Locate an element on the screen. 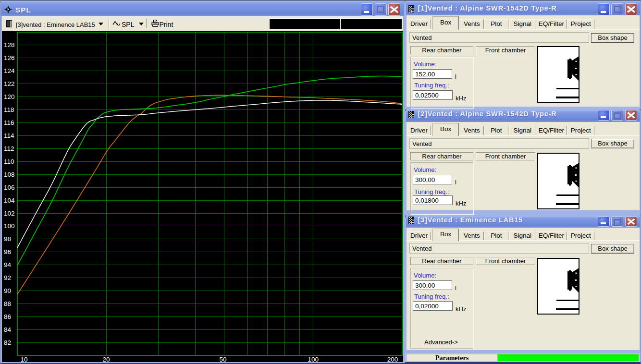  svg-text: 104 is located at coordinates (10, 201).